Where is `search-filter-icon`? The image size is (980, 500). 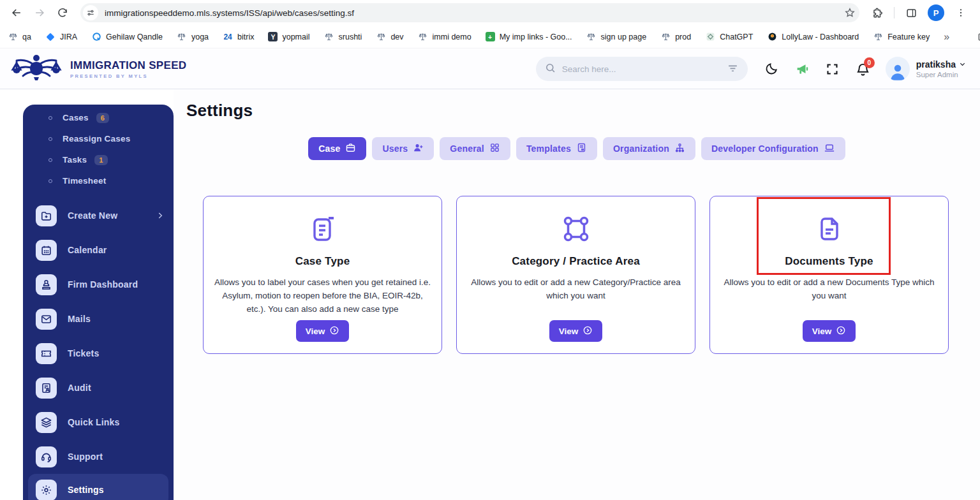 search-filter-icon is located at coordinates (732, 69).